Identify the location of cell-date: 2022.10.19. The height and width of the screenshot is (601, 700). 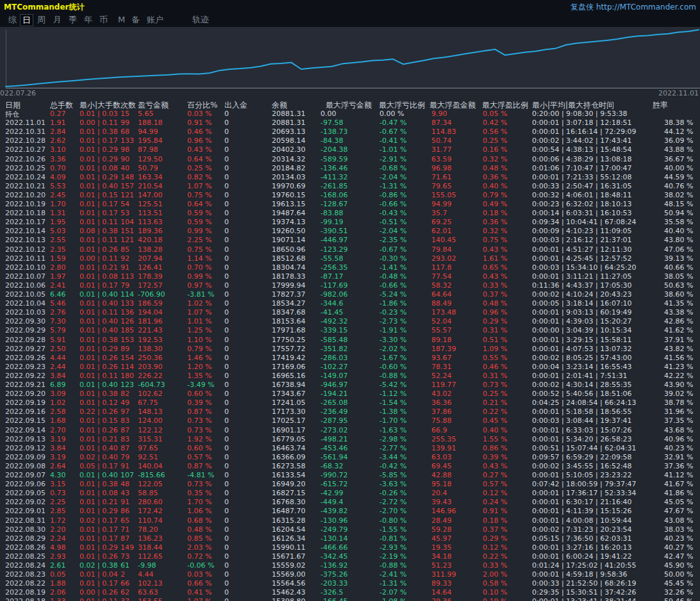
(26, 204).